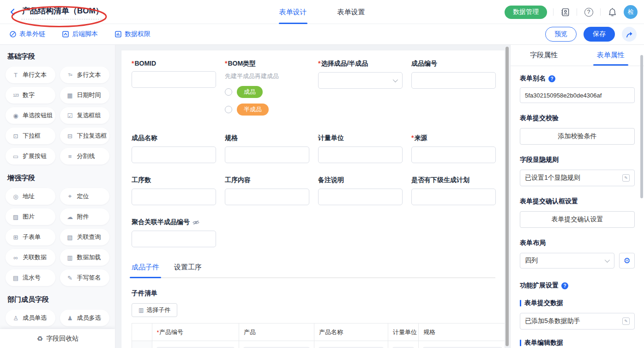  I want to click on field-pill-datetime: ▦ 日期时间, so click(85, 95).